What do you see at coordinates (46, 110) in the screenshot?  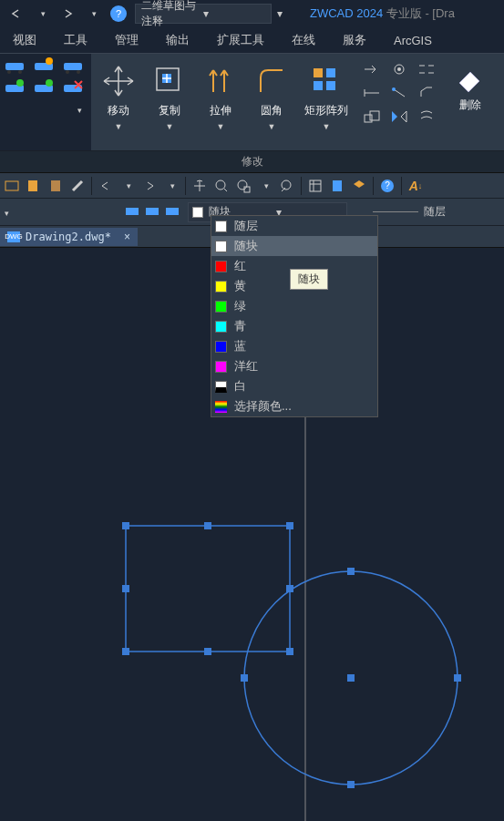 I see `vehicle-panel-dropdown` at bounding box center [46, 110].